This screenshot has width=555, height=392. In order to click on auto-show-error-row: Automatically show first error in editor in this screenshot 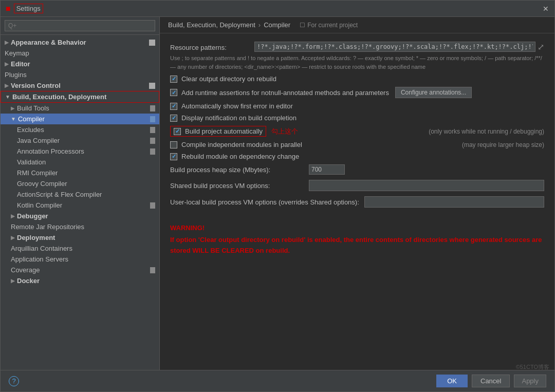, I will do `click(357, 106)`.